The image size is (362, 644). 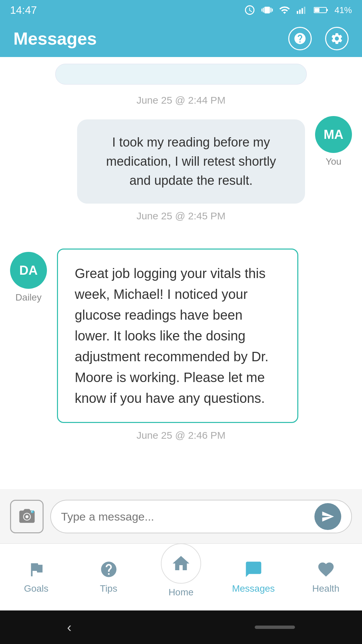 I want to click on app-header: Messages, so click(x=181, y=39).